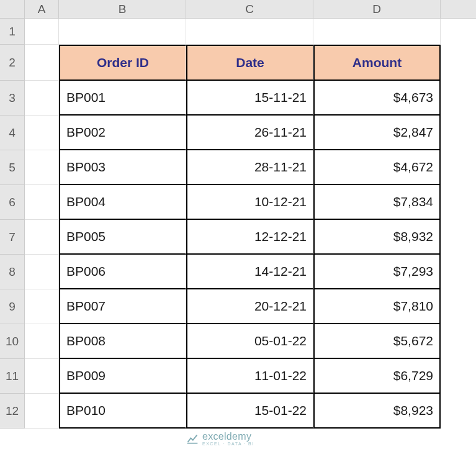 The width and height of the screenshot is (476, 454). What do you see at coordinates (42, 411) in the screenshot?
I see `cell-A12` at bounding box center [42, 411].